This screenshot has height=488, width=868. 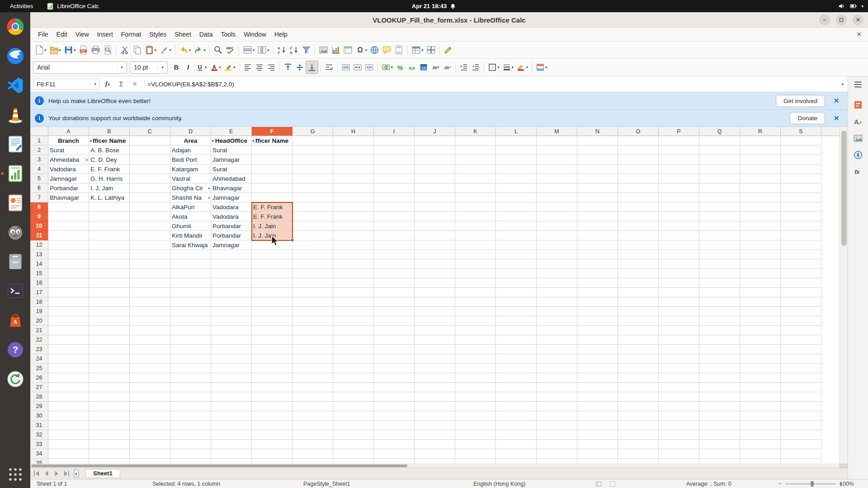 What do you see at coordinates (249, 50) in the screenshot?
I see `insert-row-button: ▾` at bounding box center [249, 50].